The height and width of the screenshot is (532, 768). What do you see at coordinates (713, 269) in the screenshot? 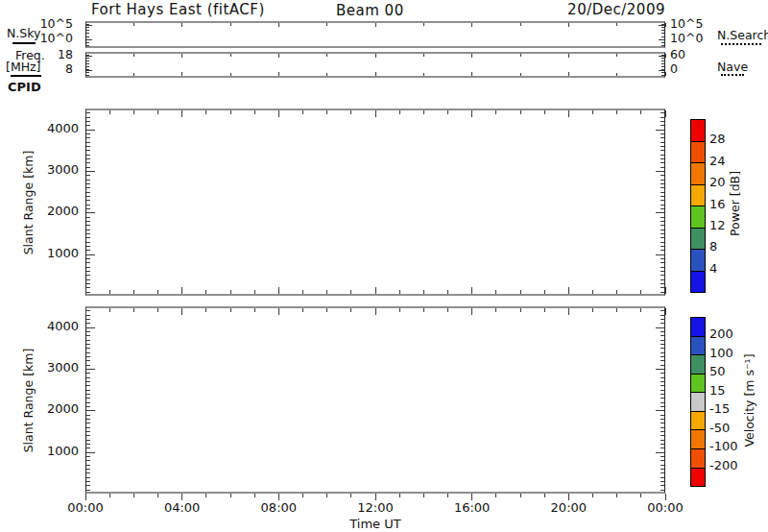
I see `colorbar-tick-label: 4` at bounding box center [713, 269].